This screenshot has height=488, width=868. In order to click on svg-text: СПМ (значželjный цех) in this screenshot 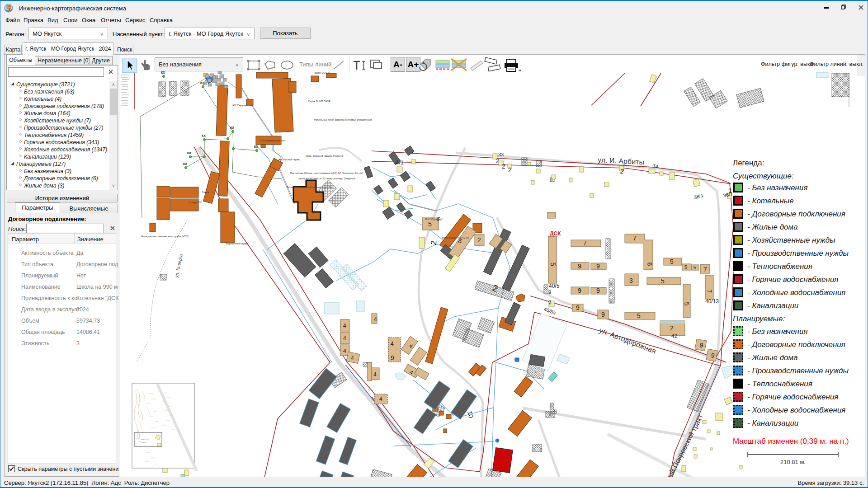, I will do `click(273, 141)`.